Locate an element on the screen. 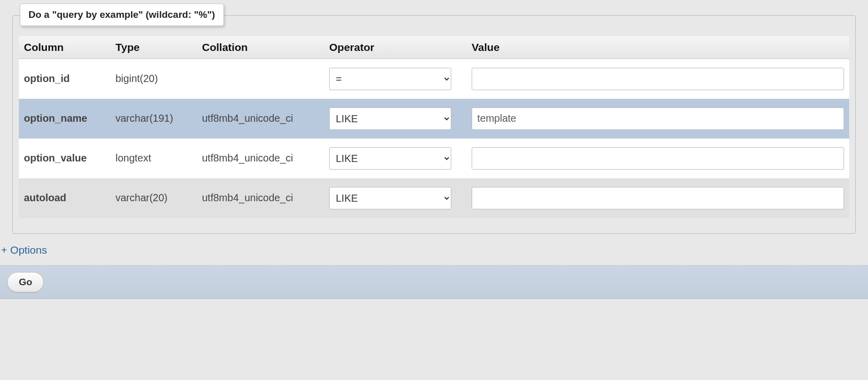  footer-bar: Go is located at coordinates (434, 282).